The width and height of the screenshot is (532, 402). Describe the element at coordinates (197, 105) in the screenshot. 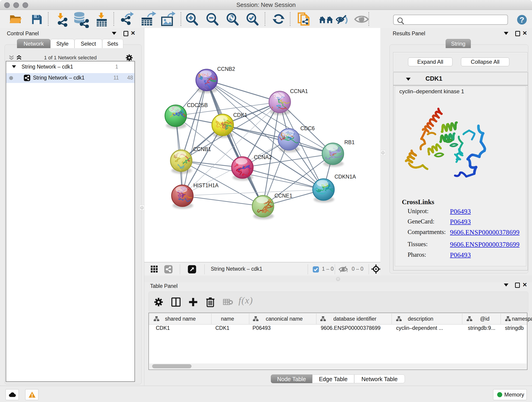

I see `svg-text: CDC25B` at that location.